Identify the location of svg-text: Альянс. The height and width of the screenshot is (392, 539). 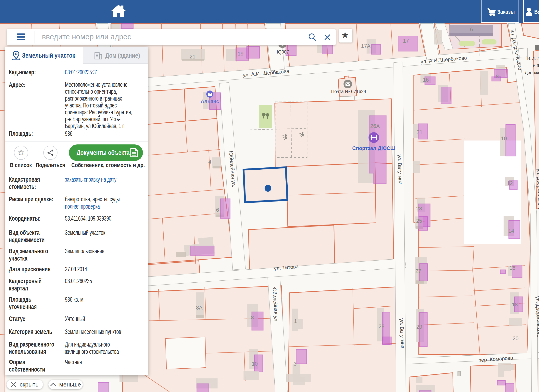
(210, 101).